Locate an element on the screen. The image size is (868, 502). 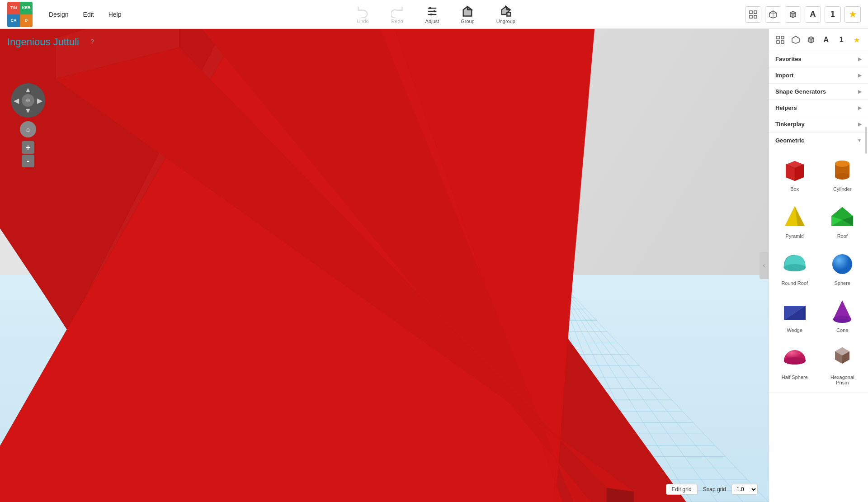
shape-pyramid: Pyramid is located at coordinates (795, 221).